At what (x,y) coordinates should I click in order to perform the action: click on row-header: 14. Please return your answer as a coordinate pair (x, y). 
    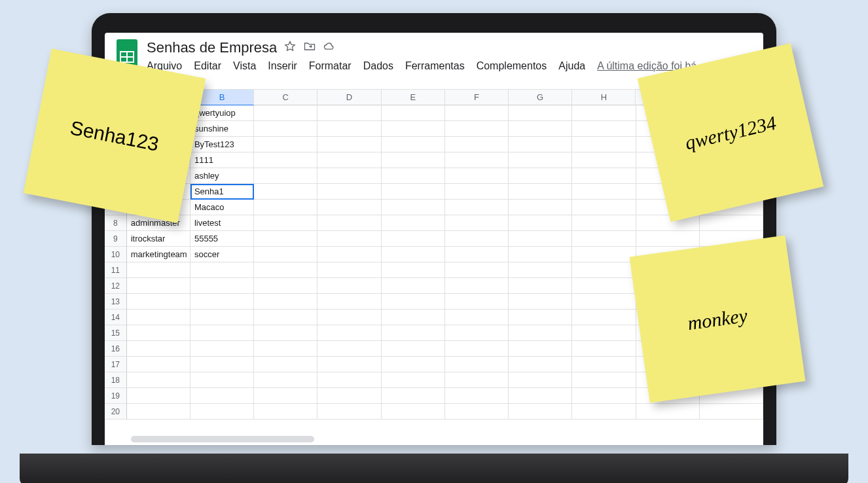
    Looking at the image, I should click on (116, 317).